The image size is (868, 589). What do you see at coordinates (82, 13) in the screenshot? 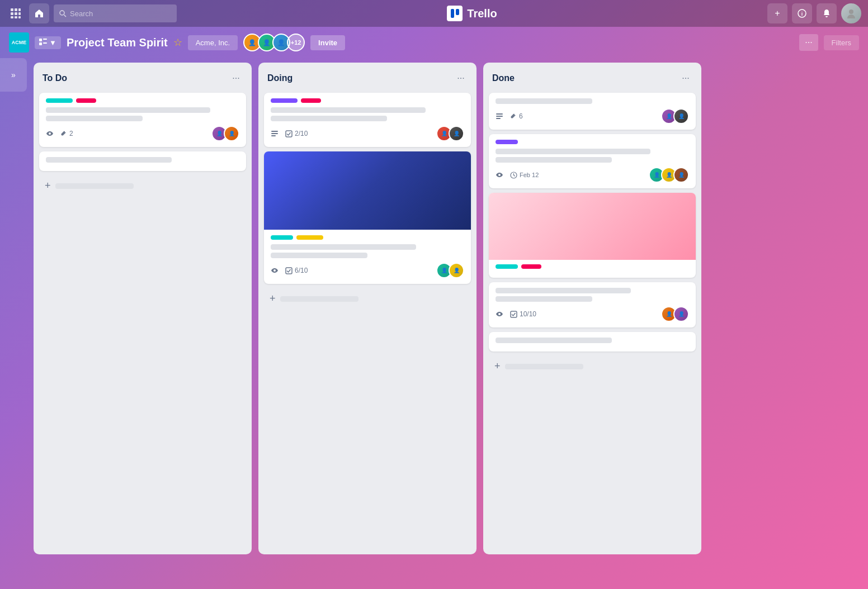
I see `search-placeholder: Search` at bounding box center [82, 13].